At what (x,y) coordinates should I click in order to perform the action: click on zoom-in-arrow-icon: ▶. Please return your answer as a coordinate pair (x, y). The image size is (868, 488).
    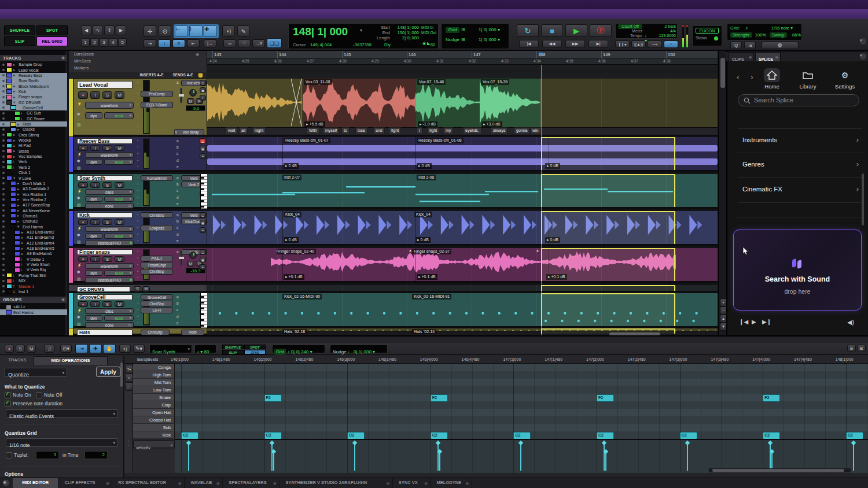
    Looking at the image, I should click on (121, 30).